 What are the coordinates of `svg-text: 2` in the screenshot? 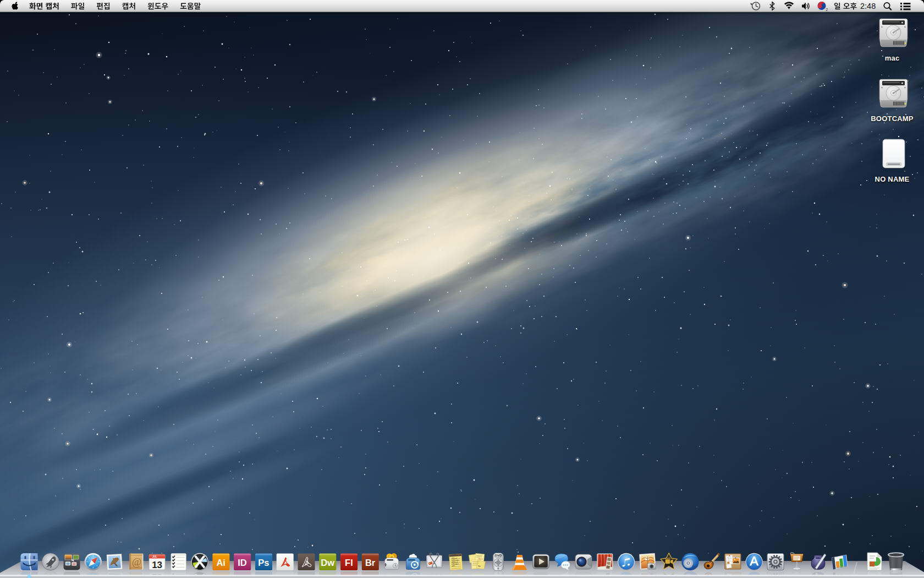 It's located at (827, 10).